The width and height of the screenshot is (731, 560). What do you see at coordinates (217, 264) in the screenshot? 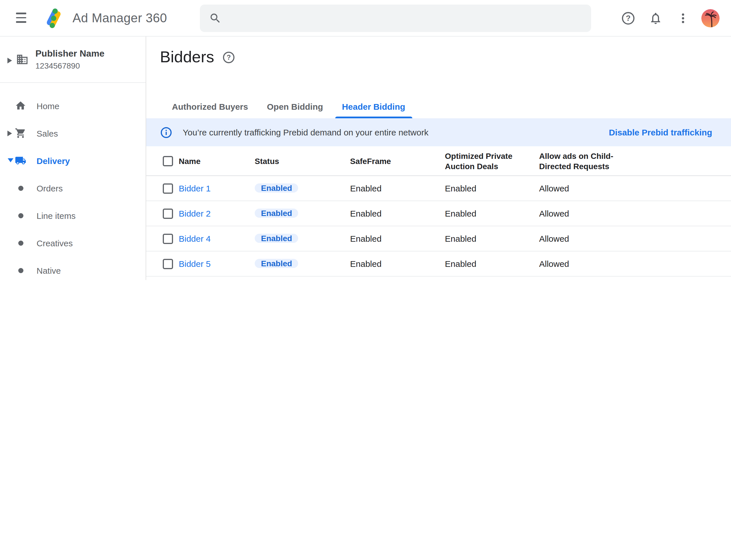
I see `bidder-link: Bidder 5` at bounding box center [217, 264].